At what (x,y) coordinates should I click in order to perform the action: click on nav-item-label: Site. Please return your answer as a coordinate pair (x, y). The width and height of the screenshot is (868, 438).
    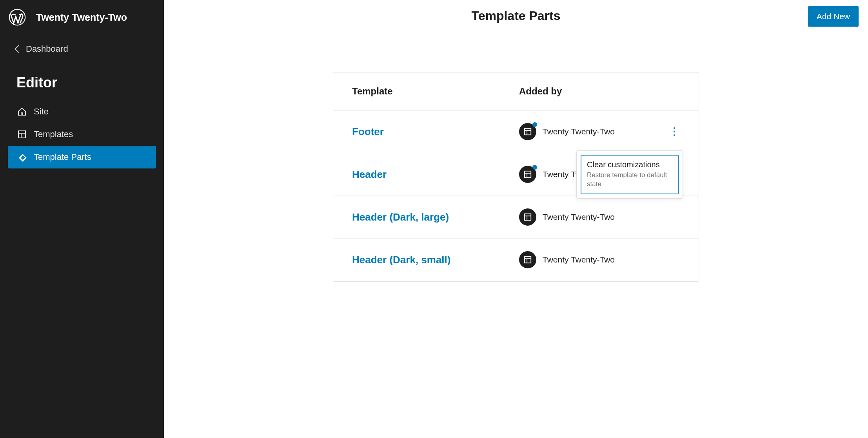
    Looking at the image, I should click on (41, 112).